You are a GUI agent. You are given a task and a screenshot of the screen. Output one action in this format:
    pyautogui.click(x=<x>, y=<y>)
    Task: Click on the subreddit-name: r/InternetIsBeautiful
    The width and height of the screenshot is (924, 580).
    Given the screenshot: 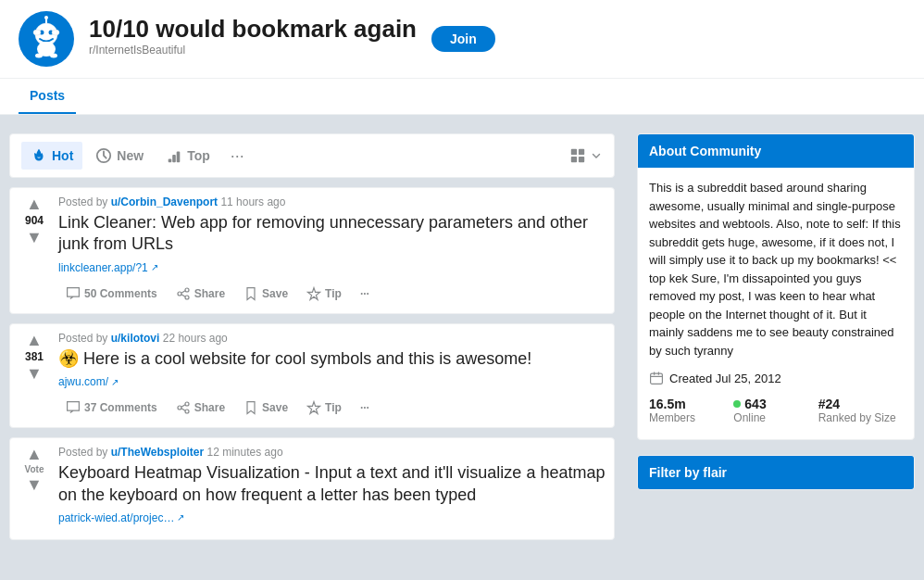 What is the action you would take?
    pyautogui.click(x=253, y=54)
    